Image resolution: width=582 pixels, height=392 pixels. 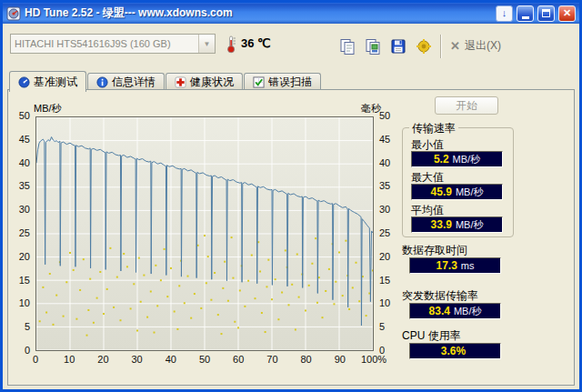 What do you see at coordinates (467, 266) in the screenshot?
I see `access-time-unit: ms` at bounding box center [467, 266].